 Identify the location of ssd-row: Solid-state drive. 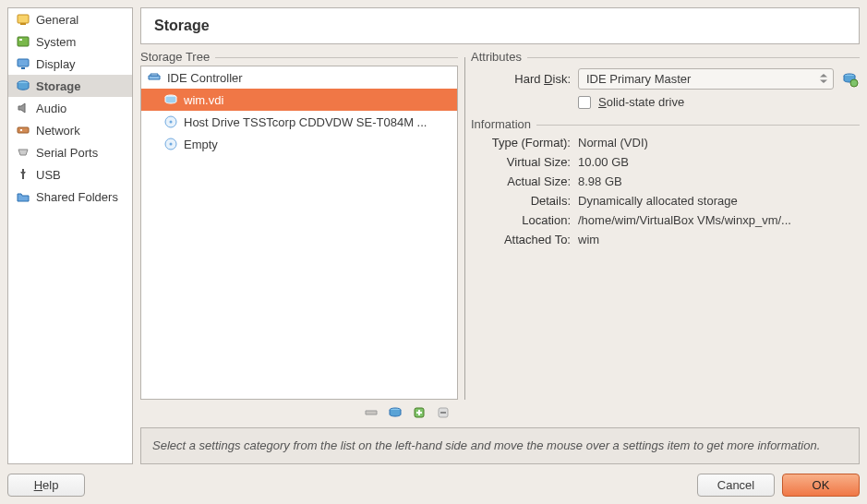
(665, 102).